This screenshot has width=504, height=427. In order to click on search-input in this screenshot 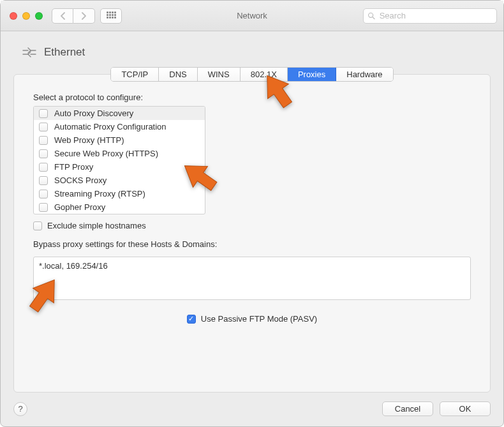, I will do `click(436, 15)`.